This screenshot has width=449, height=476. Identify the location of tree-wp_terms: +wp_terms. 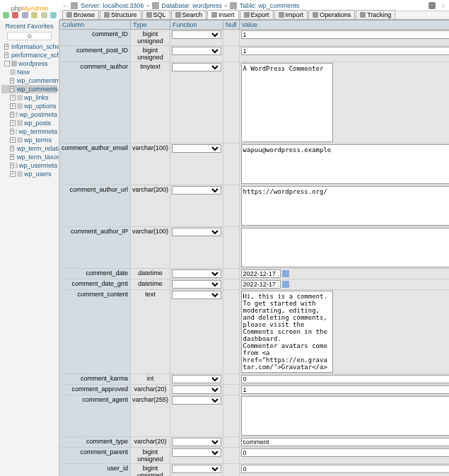
(30, 140).